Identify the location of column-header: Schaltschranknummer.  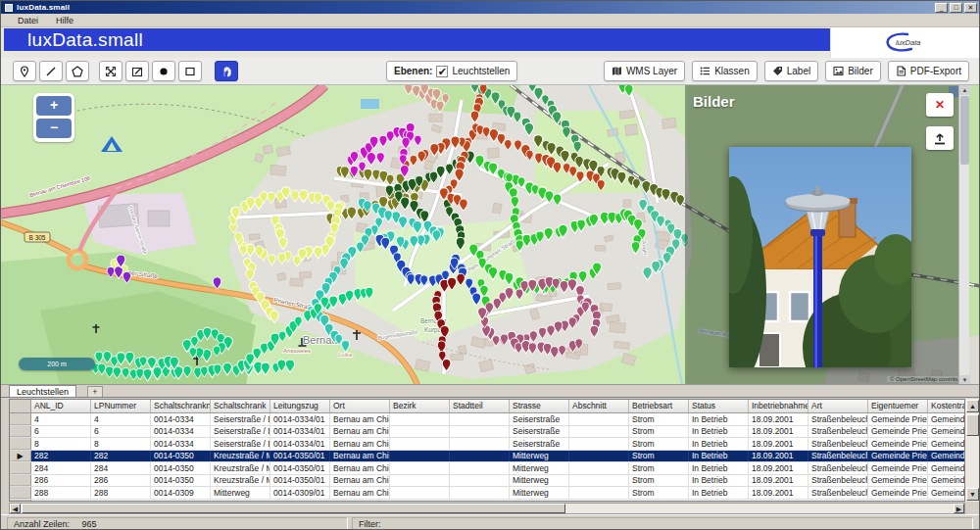
(180, 406).